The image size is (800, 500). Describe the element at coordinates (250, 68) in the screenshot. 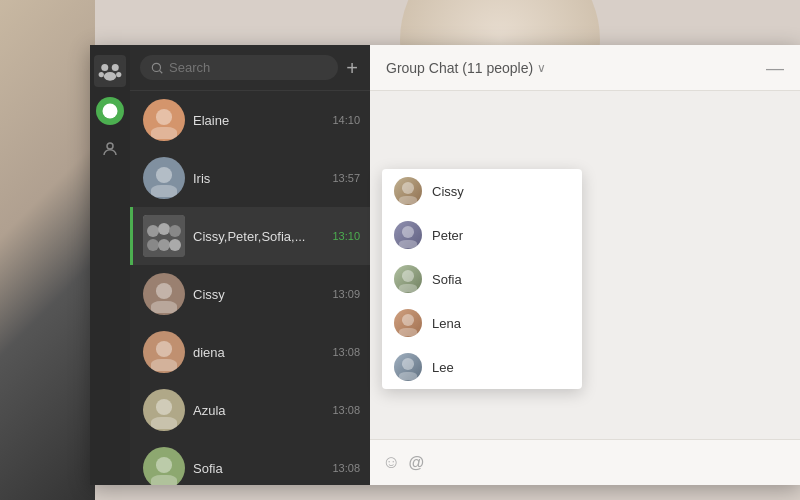

I see `search-bar: +` at that location.